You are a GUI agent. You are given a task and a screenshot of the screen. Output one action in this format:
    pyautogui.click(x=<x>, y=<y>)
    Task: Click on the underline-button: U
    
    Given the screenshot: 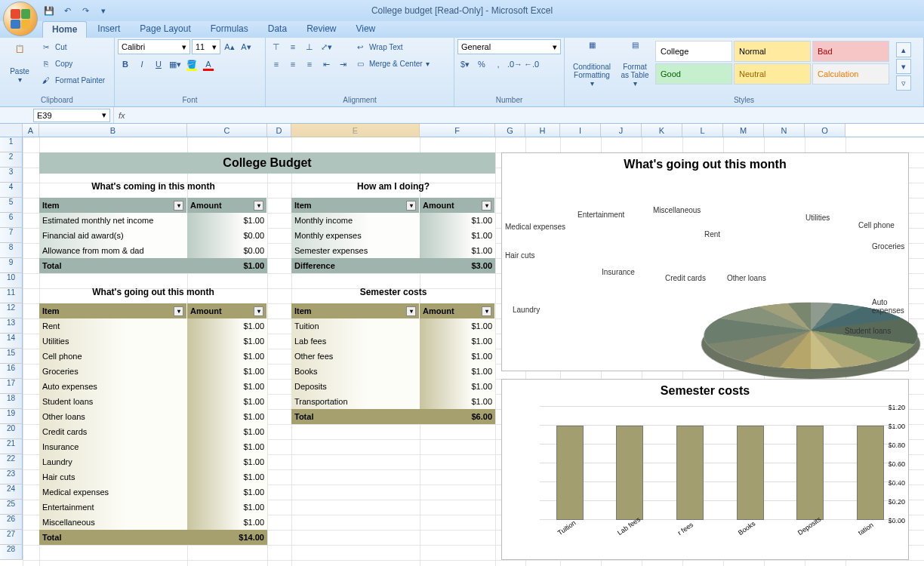 What is the action you would take?
    pyautogui.click(x=159, y=64)
    